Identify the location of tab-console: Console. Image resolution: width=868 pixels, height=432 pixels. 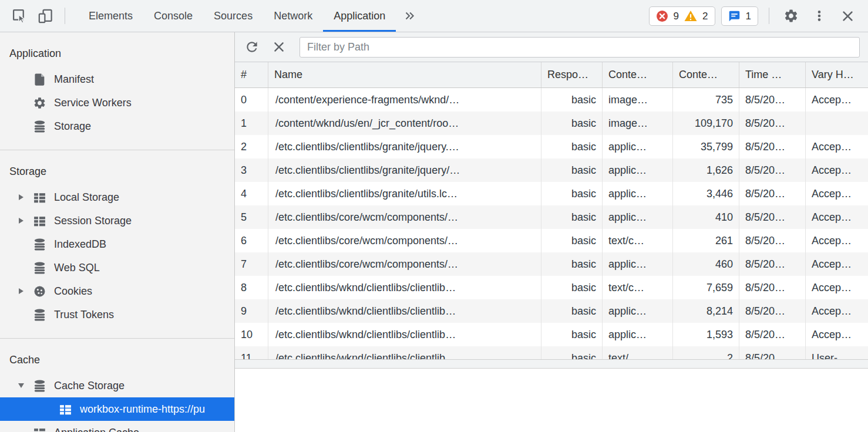
(173, 16).